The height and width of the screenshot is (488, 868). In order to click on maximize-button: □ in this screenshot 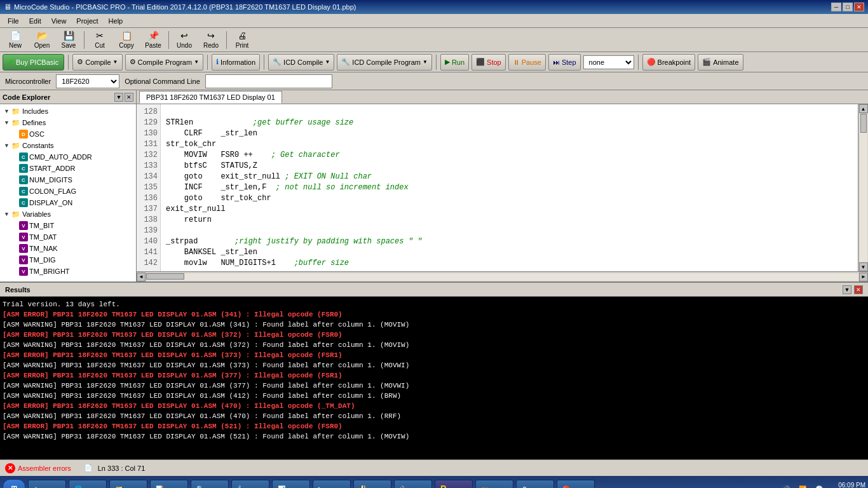, I will do `click(848, 7)`.